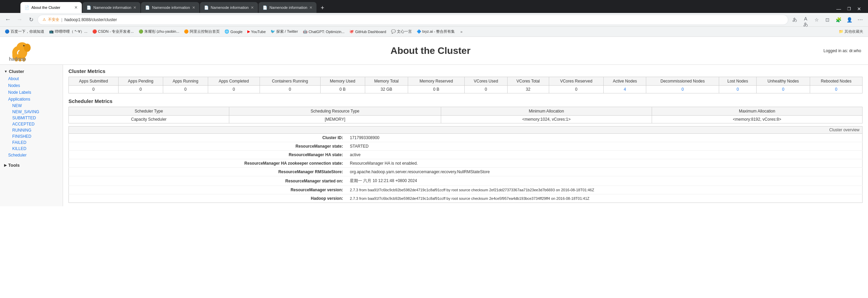 This screenshot has height=298, width=868. I want to click on sidebar-submitted-link: SUBMITTED, so click(31, 118).